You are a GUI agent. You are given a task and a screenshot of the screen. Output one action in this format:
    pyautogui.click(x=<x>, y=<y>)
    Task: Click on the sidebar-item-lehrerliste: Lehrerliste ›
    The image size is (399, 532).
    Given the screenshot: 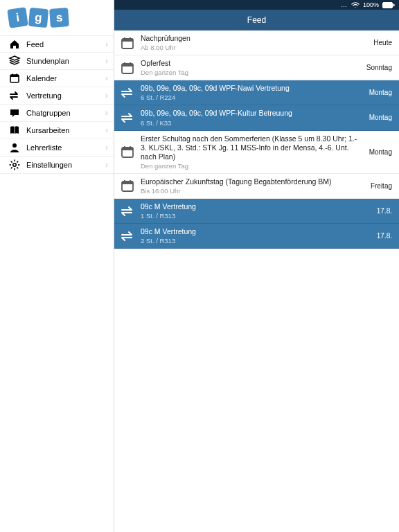 What is the action you would take?
    pyautogui.click(x=57, y=148)
    